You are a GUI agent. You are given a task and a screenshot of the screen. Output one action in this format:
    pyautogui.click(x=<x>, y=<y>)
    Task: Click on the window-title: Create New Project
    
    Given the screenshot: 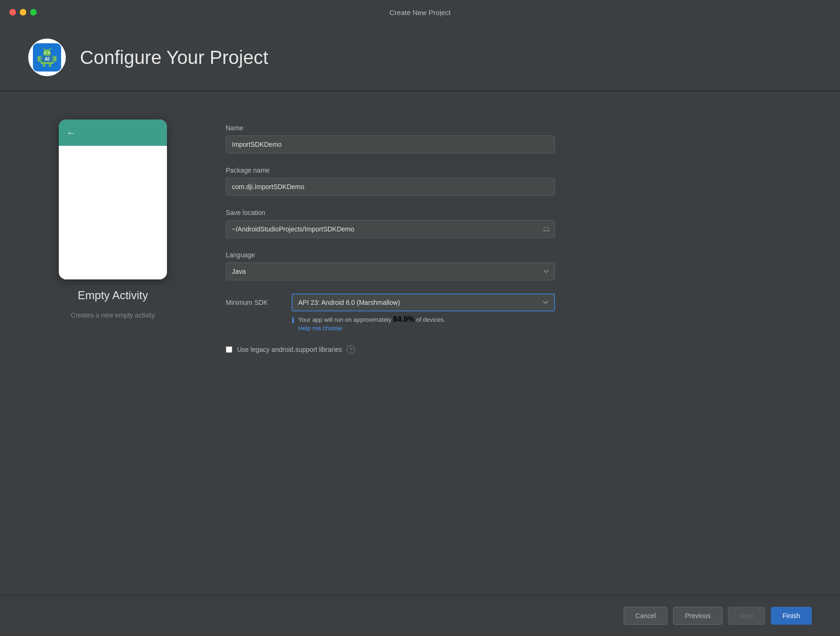 What is the action you would take?
    pyautogui.click(x=420, y=12)
    